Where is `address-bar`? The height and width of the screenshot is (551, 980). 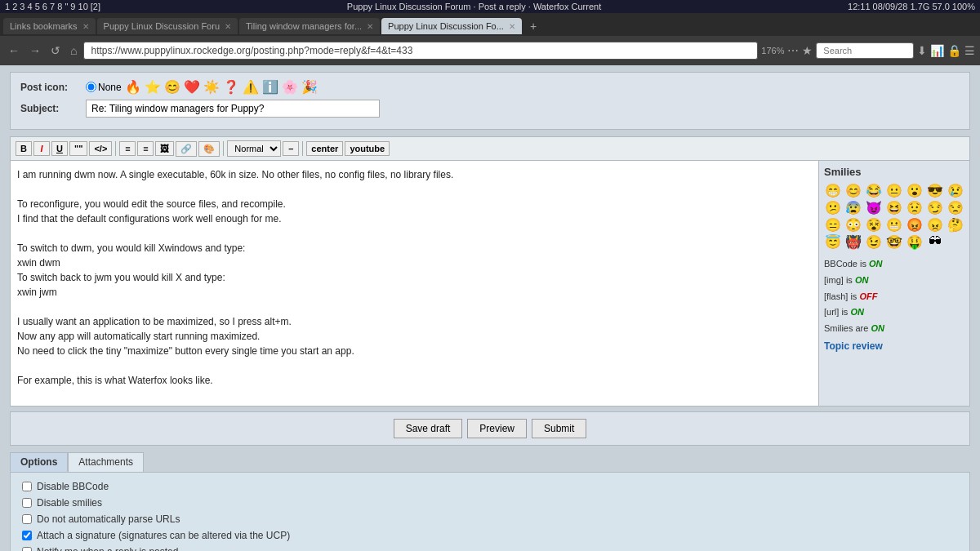
address-bar is located at coordinates (421, 51).